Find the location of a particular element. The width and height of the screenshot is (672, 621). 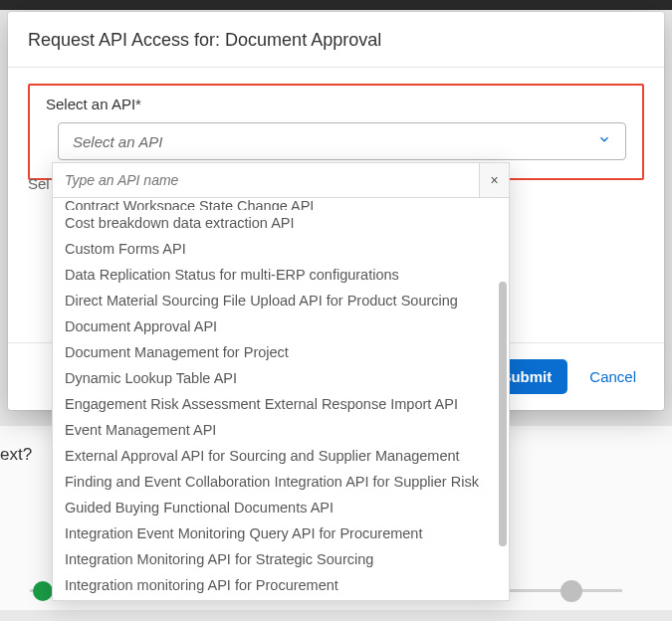

list-item: Integration monitoring API for Procureme… is located at coordinates (281, 585).